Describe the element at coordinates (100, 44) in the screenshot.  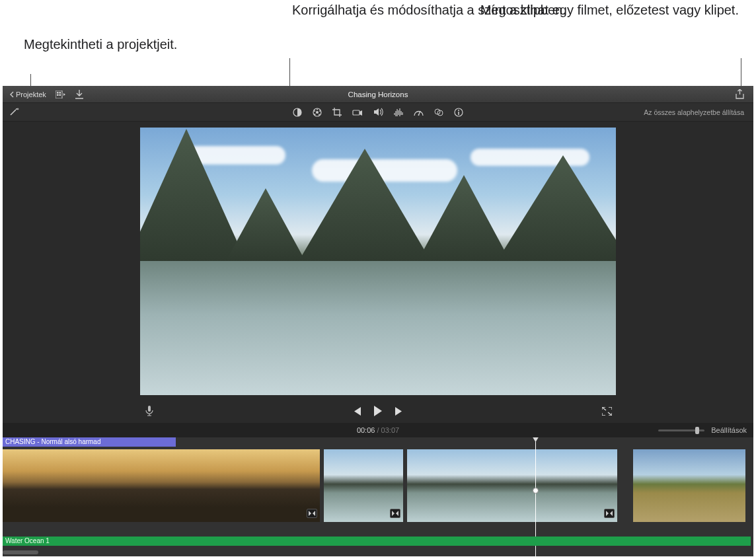
I see `callout-projects-text: Megtekintheti a projektjeit.` at that location.